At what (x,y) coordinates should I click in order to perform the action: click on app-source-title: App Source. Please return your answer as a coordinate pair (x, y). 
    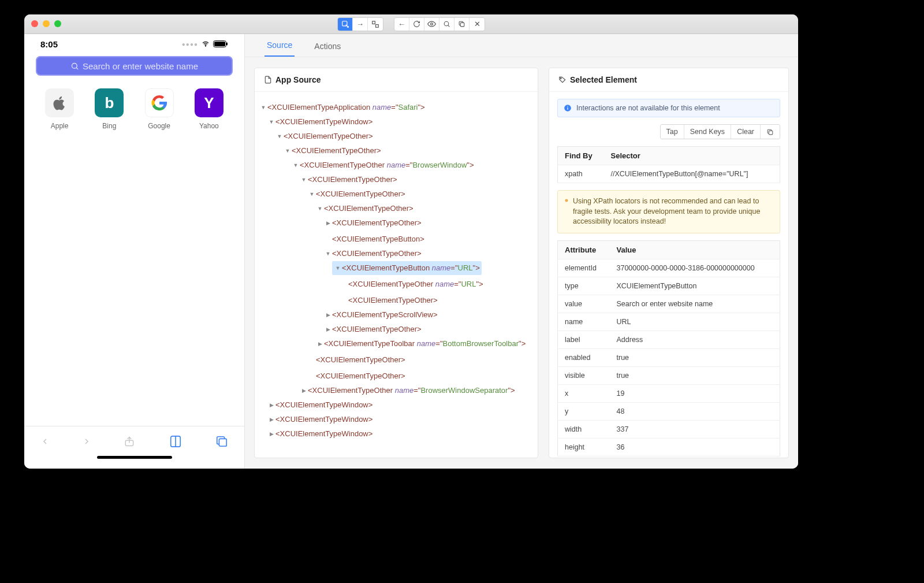
    Looking at the image, I should click on (298, 80).